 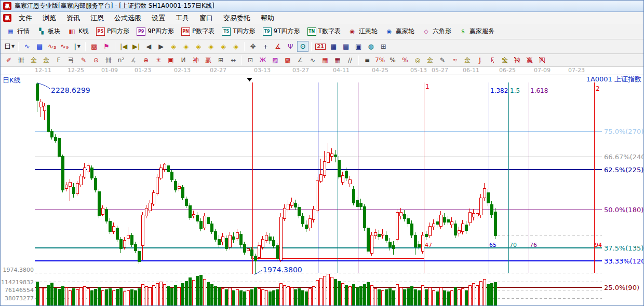 I want to click on gann-arrow-in-icon: ◈, so click(x=211, y=47).